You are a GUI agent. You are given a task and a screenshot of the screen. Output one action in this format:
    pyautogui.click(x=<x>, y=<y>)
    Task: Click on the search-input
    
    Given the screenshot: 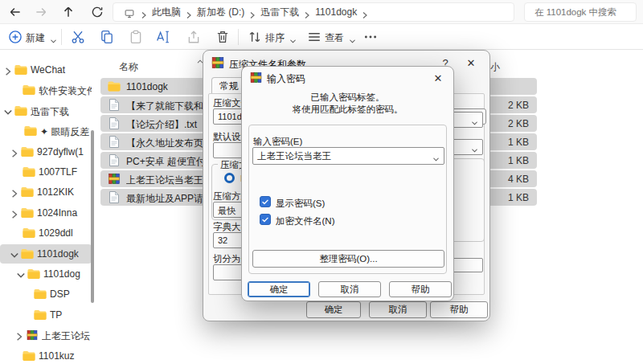 What is the action you would take?
    pyautogui.click(x=580, y=12)
    